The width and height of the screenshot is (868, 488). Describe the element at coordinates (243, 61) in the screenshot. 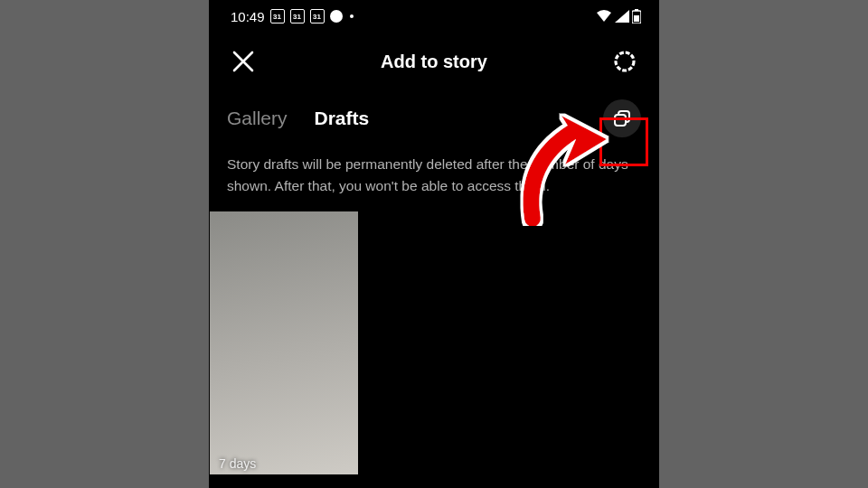

I see `close-icon` at that location.